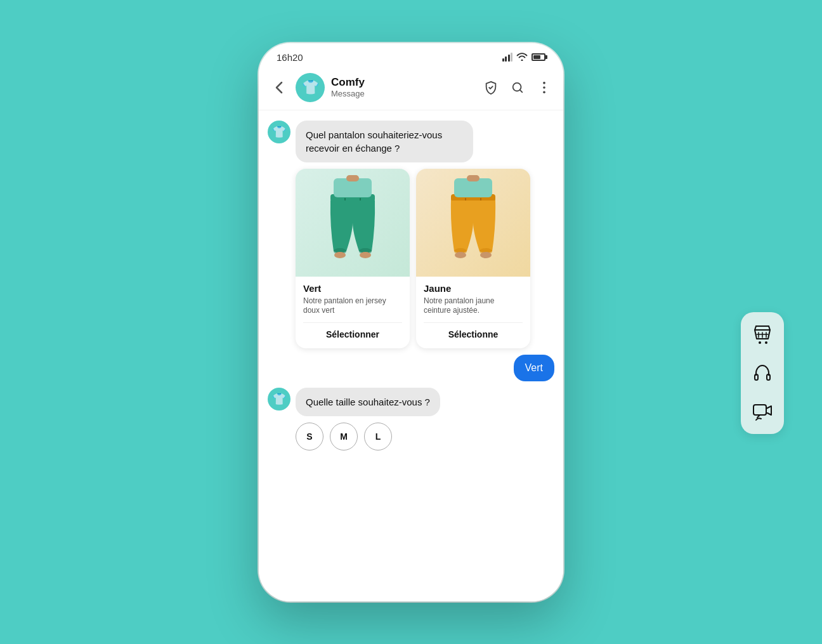  I want to click on side-panel, so click(762, 373).